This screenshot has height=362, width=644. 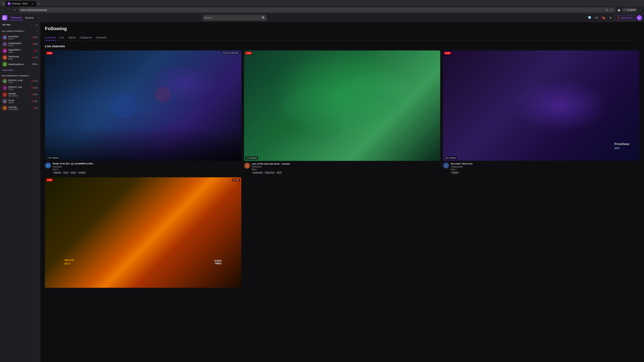 I want to click on tab-categories: Categories, so click(x=86, y=37).